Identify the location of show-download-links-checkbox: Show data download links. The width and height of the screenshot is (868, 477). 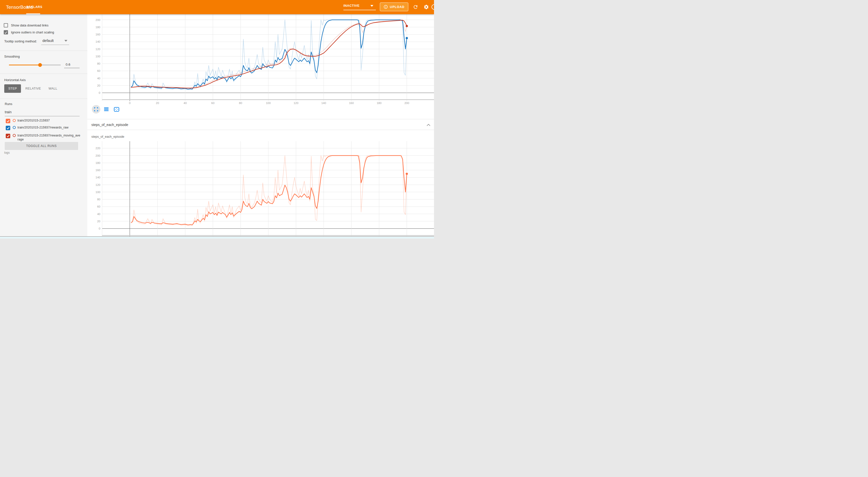
(26, 25).